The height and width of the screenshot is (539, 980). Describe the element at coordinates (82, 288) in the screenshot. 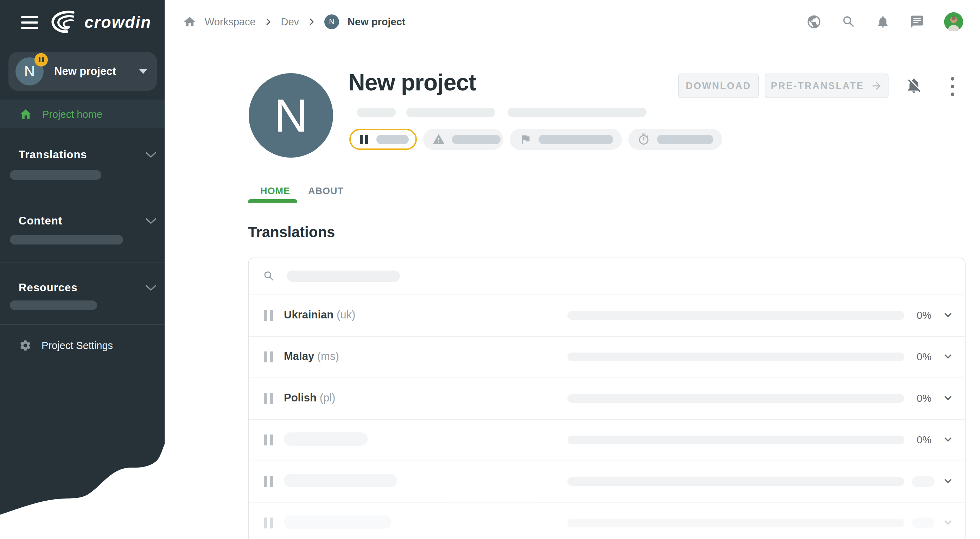

I see `section-label: Resources` at that location.